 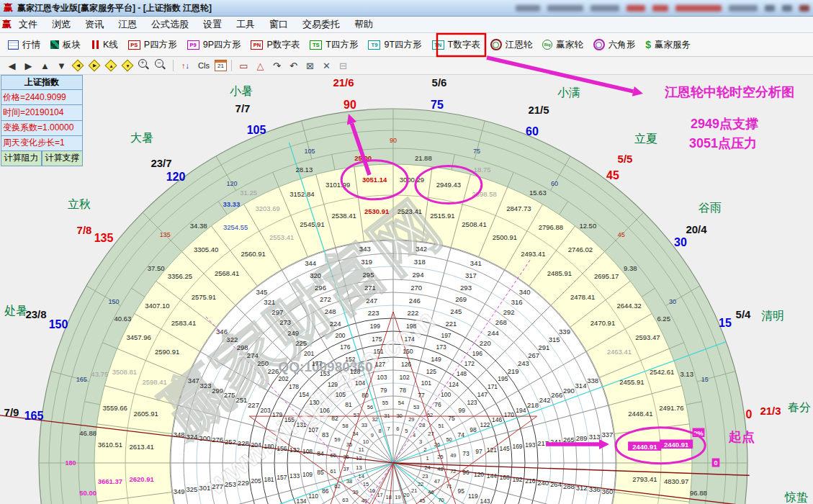 I want to click on close-button, so click(x=804, y=9).